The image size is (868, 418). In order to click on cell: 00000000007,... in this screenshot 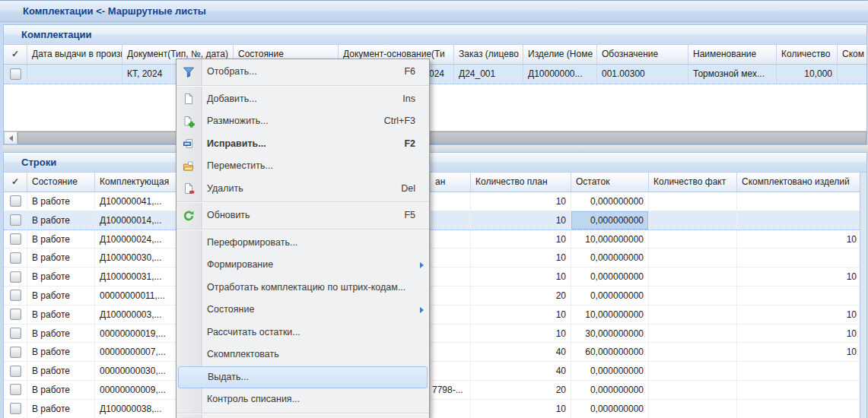, I will do `click(135, 352)`.